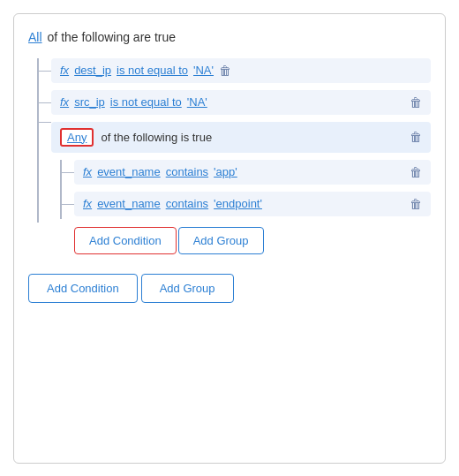 The height and width of the screenshot is (476, 459). What do you see at coordinates (152, 71) in the screenshot?
I see `op-dest-ip: is not equal to` at bounding box center [152, 71].